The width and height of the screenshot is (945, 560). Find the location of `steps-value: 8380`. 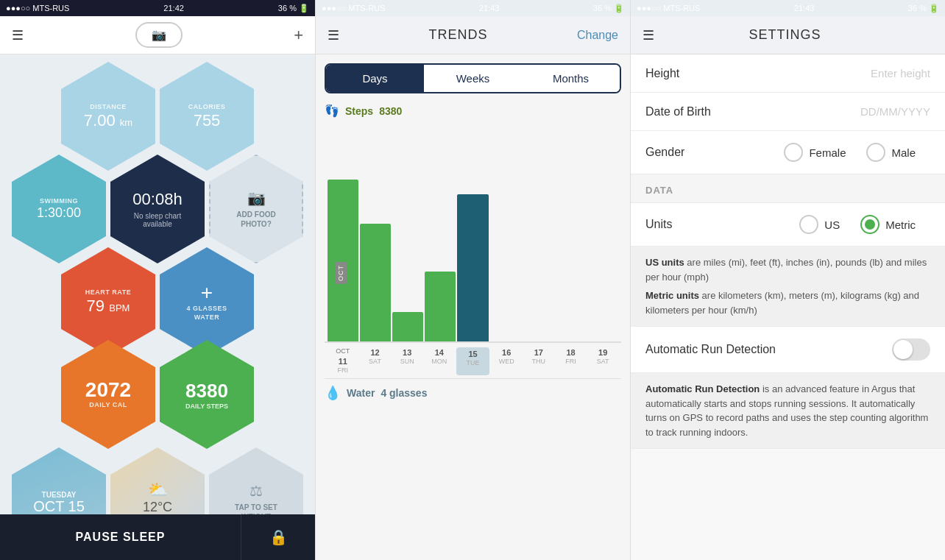

steps-value: 8380 is located at coordinates (390, 111).